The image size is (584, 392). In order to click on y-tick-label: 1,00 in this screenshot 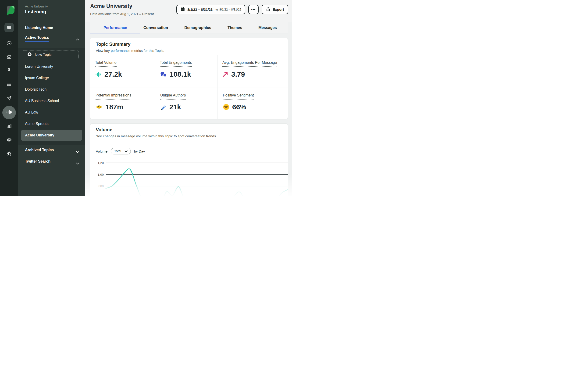, I will do `click(101, 174)`.